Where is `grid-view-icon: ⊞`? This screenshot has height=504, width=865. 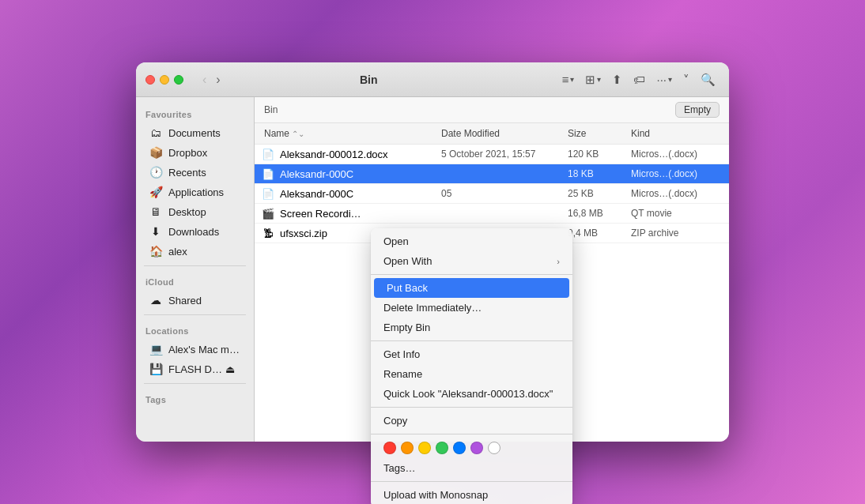
grid-view-icon: ⊞ is located at coordinates (590, 80).